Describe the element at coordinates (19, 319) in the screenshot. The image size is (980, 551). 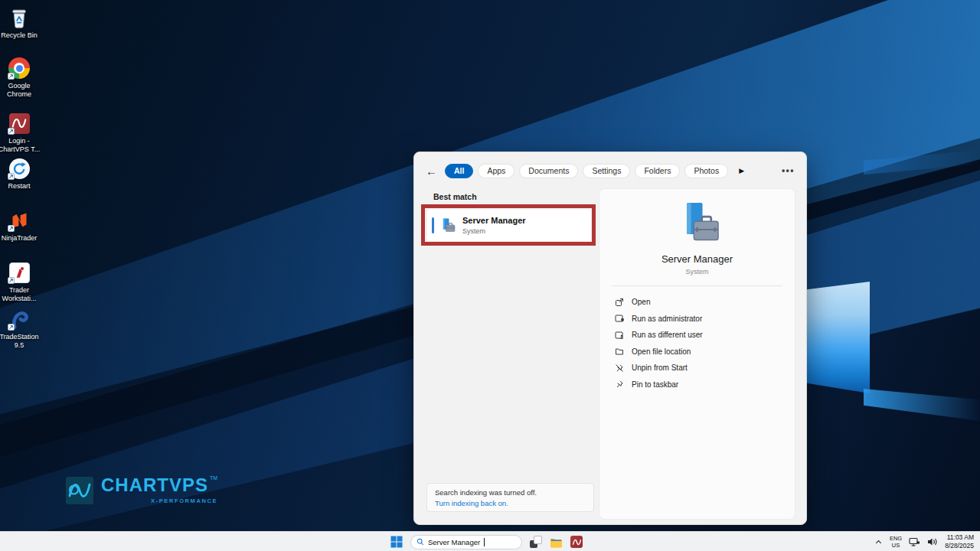
I see `tradestation-icon` at that location.